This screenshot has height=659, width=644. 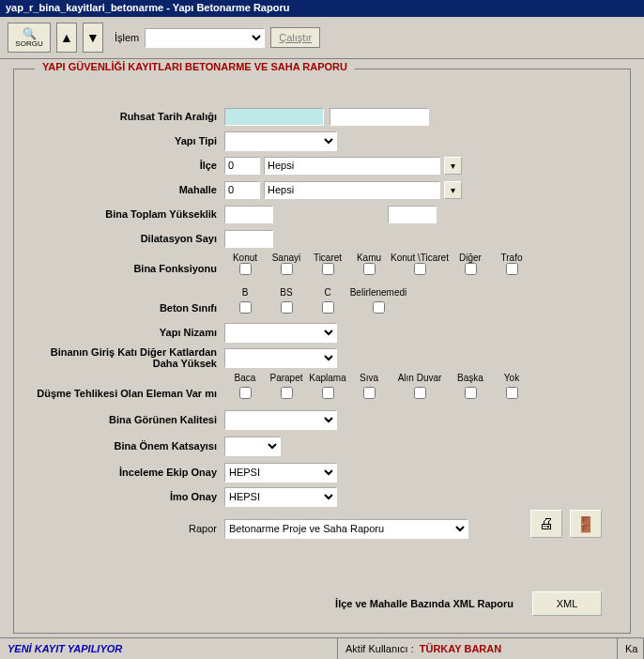 What do you see at coordinates (546, 524) in the screenshot?
I see `print-button: 🖨` at bounding box center [546, 524].